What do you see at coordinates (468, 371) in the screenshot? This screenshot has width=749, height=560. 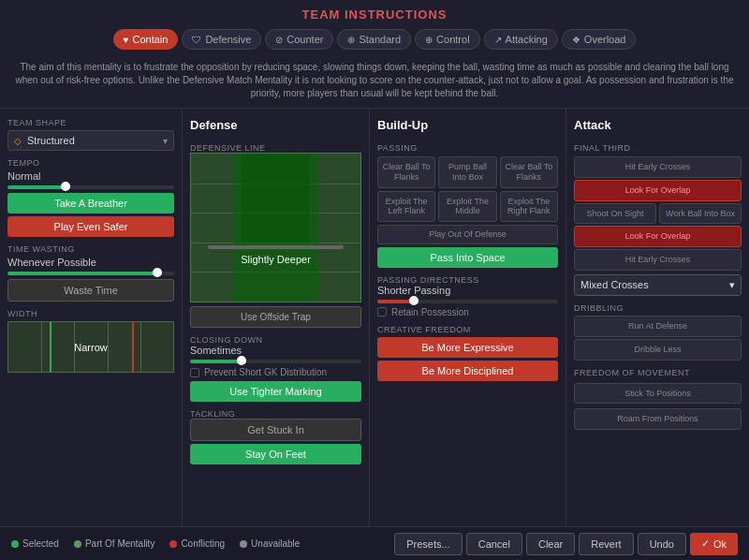 I see `more-disciplined-button: Be More Disciplined` at bounding box center [468, 371].